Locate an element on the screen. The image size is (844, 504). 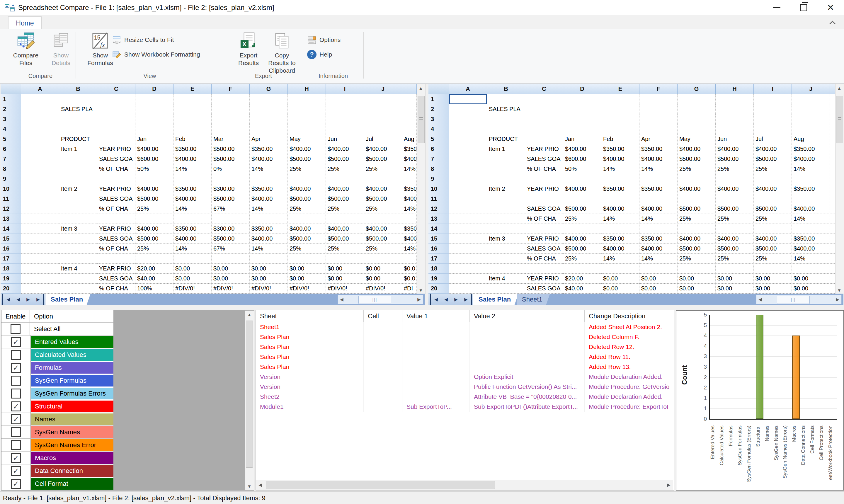
left-cell-F1 is located at coordinates (231, 99).